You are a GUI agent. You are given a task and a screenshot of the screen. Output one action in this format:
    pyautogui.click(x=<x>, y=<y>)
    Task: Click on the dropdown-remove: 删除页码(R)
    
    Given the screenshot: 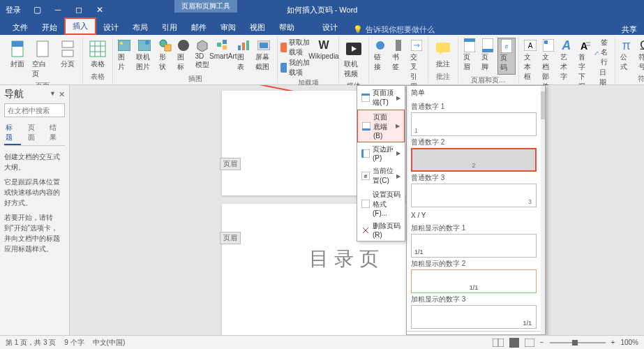 What is the action you would take?
    pyautogui.click(x=381, y=230)
    